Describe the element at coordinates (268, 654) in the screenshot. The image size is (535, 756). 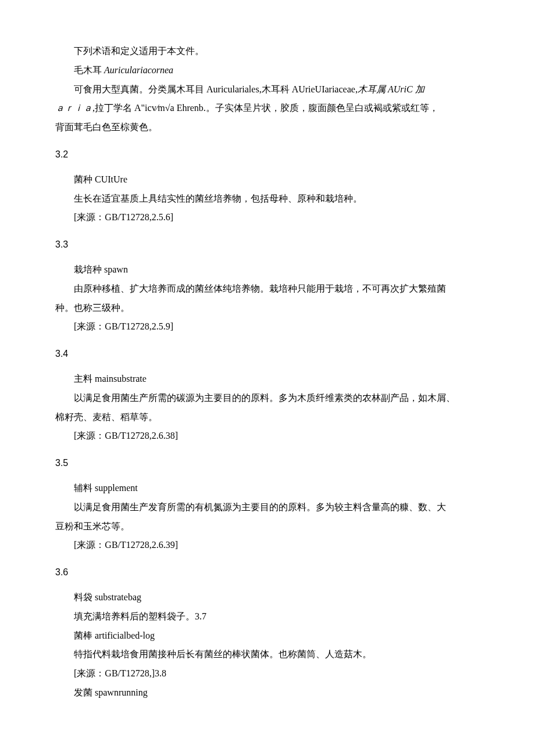
I see `def-line: 特指代料栽培食用菌接种后长有菌丝的棒状菌体。也称菌筒、人造菇木。` at that location.